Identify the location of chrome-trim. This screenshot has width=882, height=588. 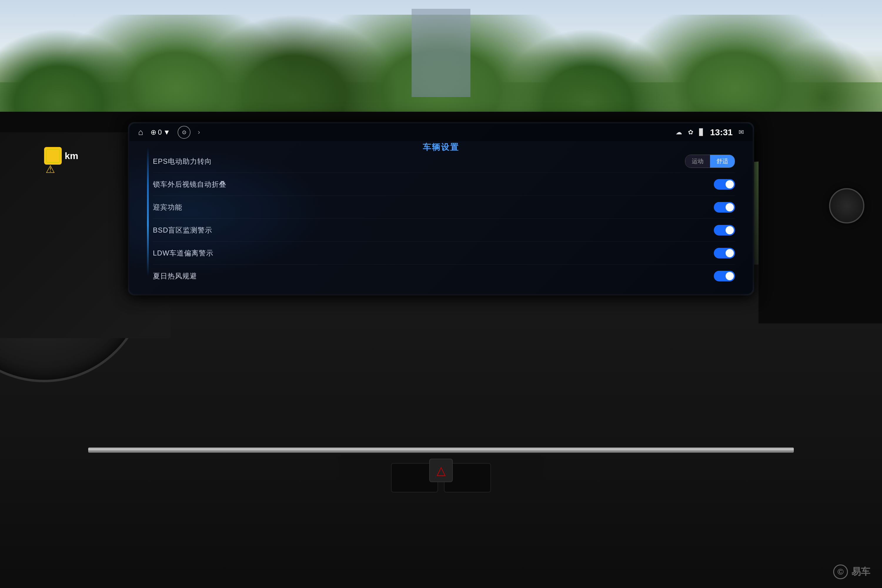
(441, 450).